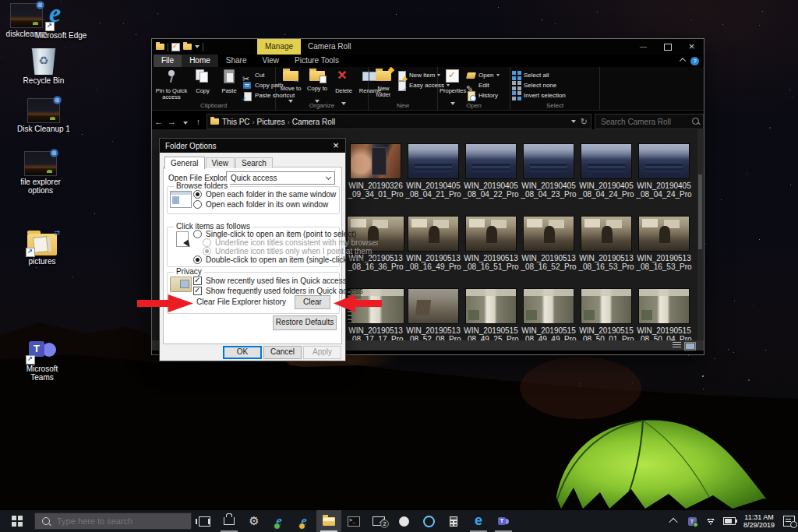 Image resolution: width=798 pixels, height=532 pixels. What do you see at coordinates (168, 61) in the screenshot?
I see `tab-file: File` at bounding box center [168, 61].